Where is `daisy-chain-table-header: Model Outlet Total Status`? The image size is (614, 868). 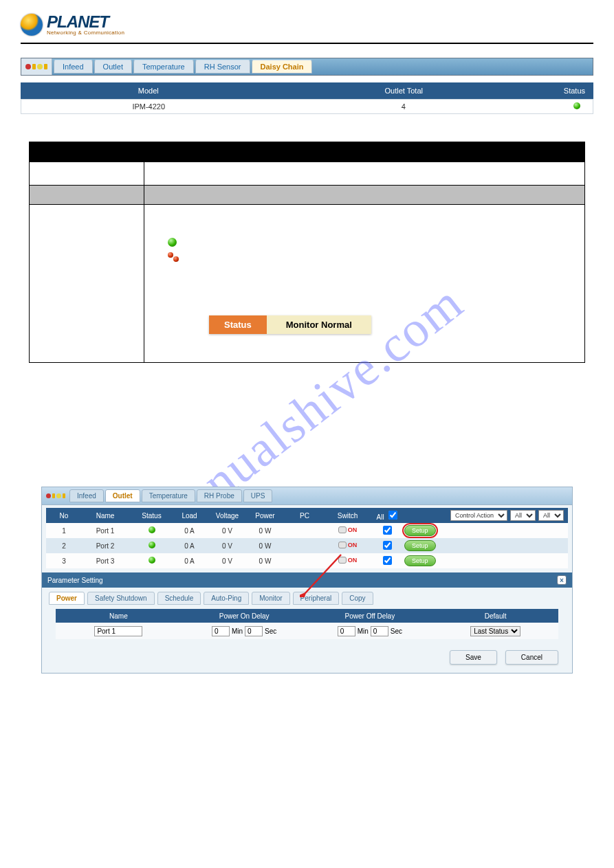
daisy-chain-table-header: Model Outlet Total Status is located at coordinates (307, 91).